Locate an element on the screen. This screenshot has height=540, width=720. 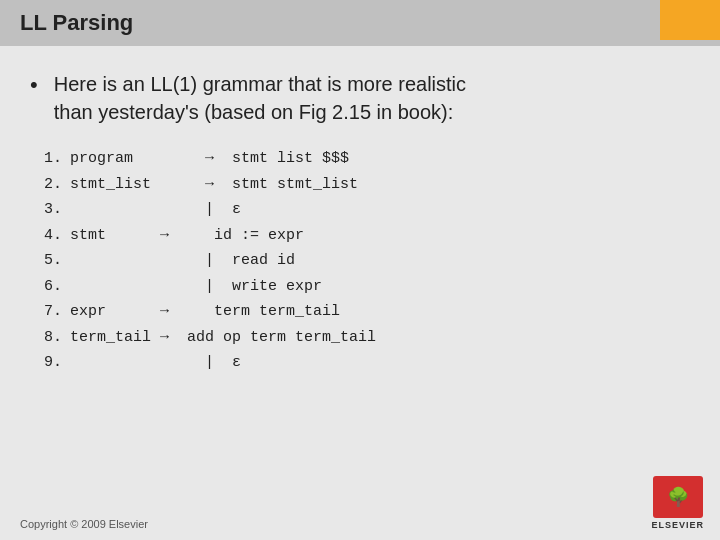
grammar-row-7: 7. expr → term term_tail is located at coordinates (365, 312).